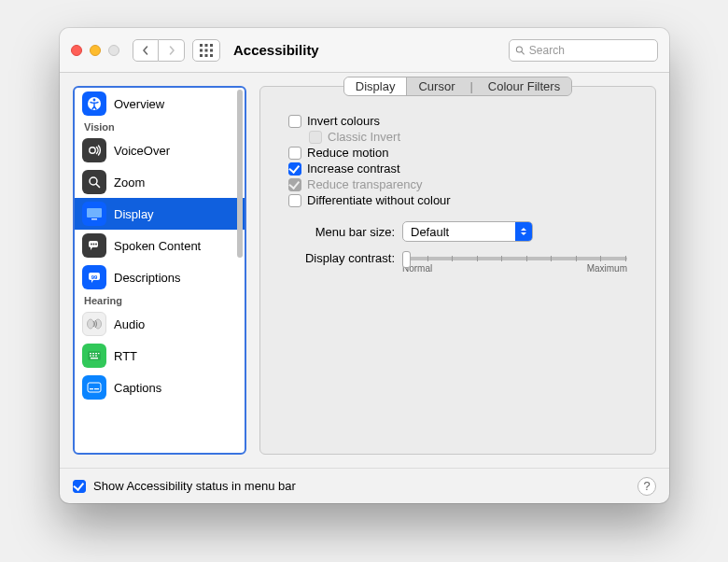  What do you see at coordinates (160, 246) in the screenshot?
I see `sidebar-item-spoken-content: Spoken Content` at bounding box center [160, 246].